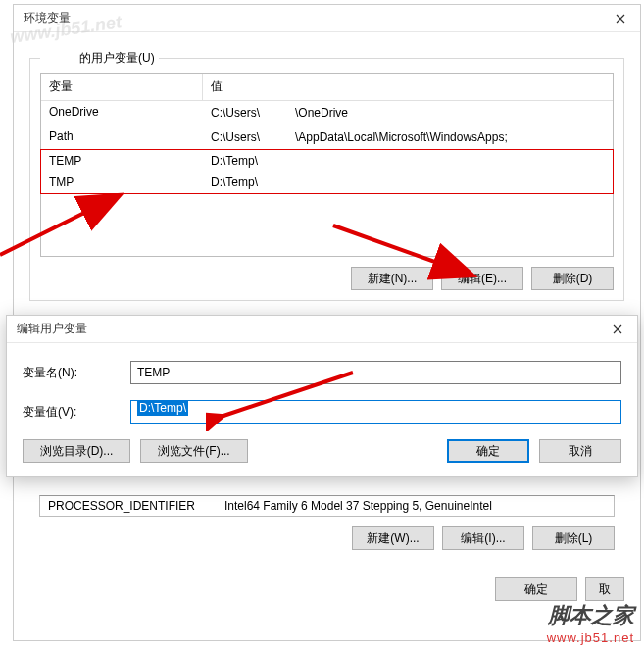 The height and width of the screenshot is (649, 644). What do you see at coordinates (322, 451) in the screenshot?
I see `dlg-btn-row: 浏览目录(D)... 浏览文件(F)... 确定 取消` at bounding box center [322, 451].